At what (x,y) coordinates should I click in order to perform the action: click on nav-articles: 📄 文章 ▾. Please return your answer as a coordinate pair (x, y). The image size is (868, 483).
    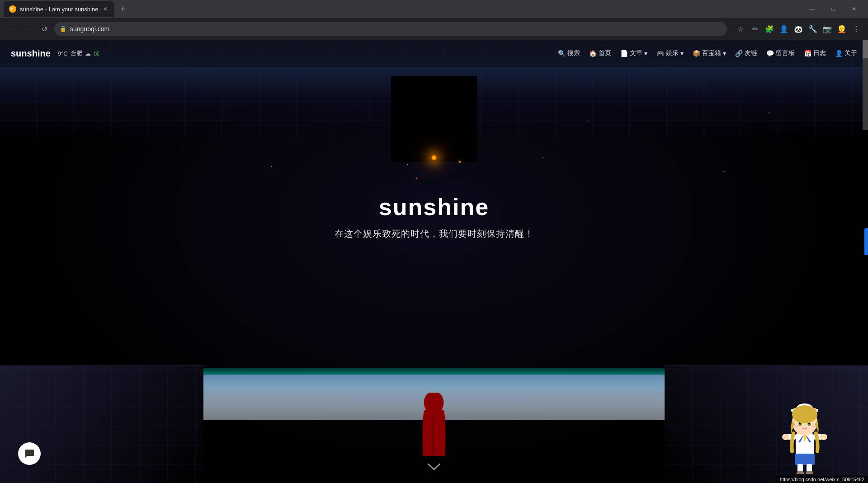
    Looking at the image, I should click on (634, 53).